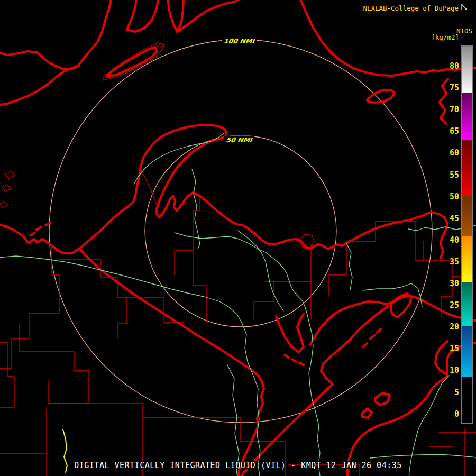 This screenshot has height=476, width=476. Describe the element at coordinates (446, 66) in the screenshot. I see `color-scale-tick-label: 80` at that location.